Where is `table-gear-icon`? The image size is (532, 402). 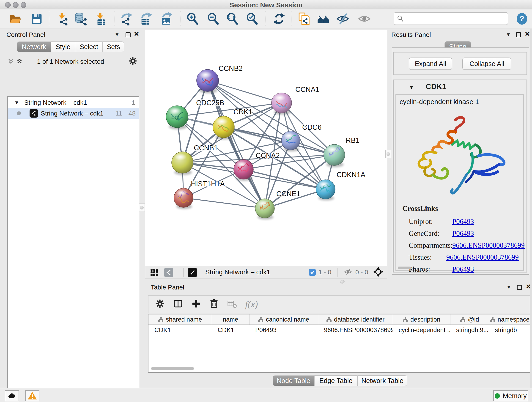
table-gear-icon is located at coordinates (160, 304).